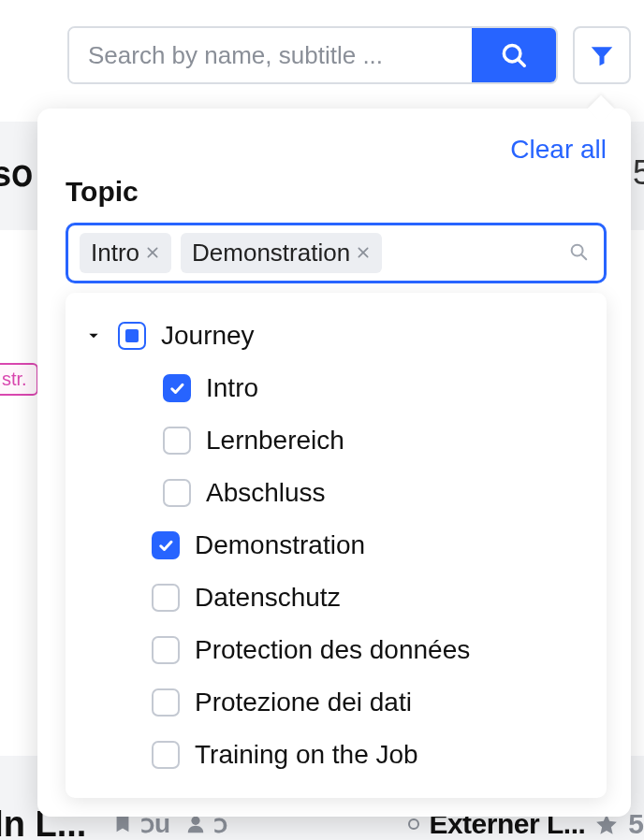  I want to click on search-combo, so click(313, 55).